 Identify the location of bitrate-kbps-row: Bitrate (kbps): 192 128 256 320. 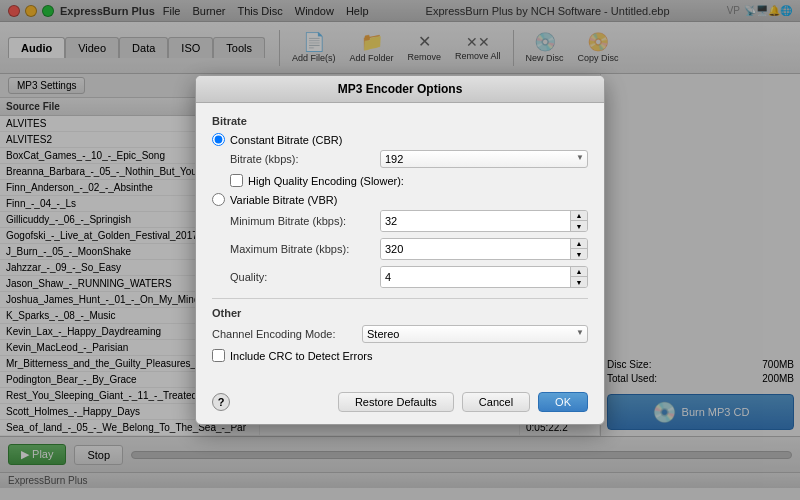
(400, 159).